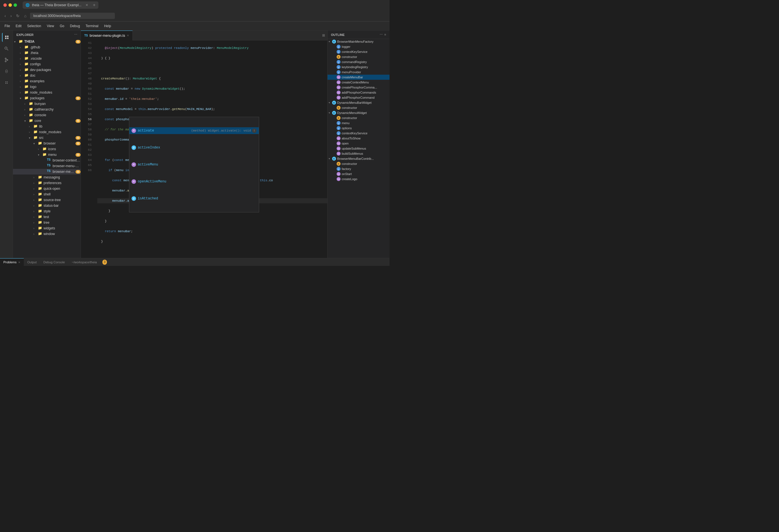 The height and width of the screenshot is (532, 779). What do you see at coordinates (359, 87) in the screenshot?
I see `outline-item-createphosphor: m createPhosphorComma...` at bounding box center [359, 87].